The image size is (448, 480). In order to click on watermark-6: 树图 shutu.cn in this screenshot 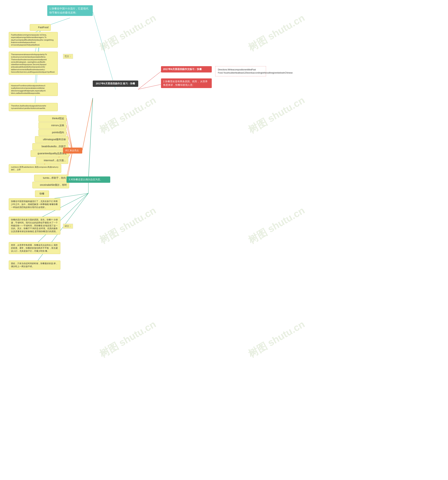, I will do `click(277, 226)`.